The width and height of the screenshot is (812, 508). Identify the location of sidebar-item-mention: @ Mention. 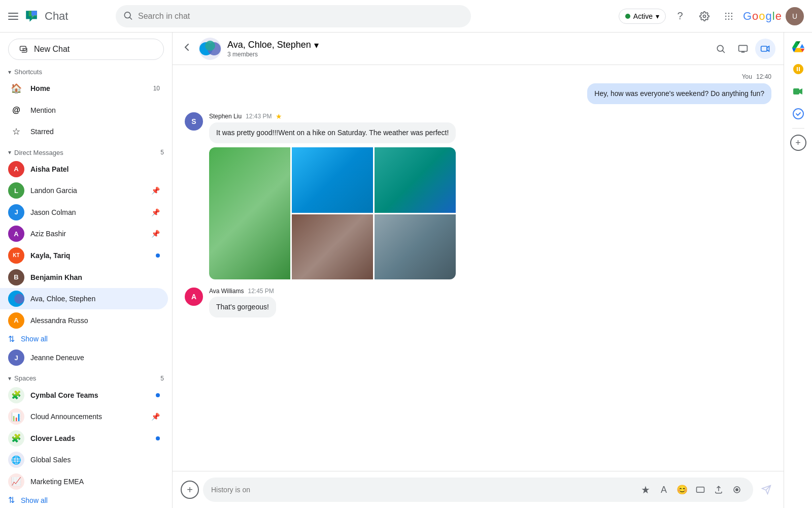
(84, 111).